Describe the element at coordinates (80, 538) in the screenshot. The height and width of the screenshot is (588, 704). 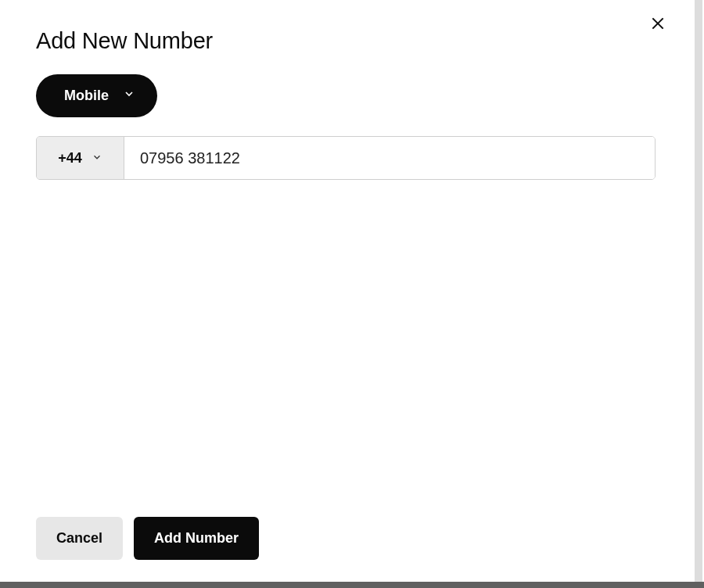
I see `cancel-button: Cancel` at that location.